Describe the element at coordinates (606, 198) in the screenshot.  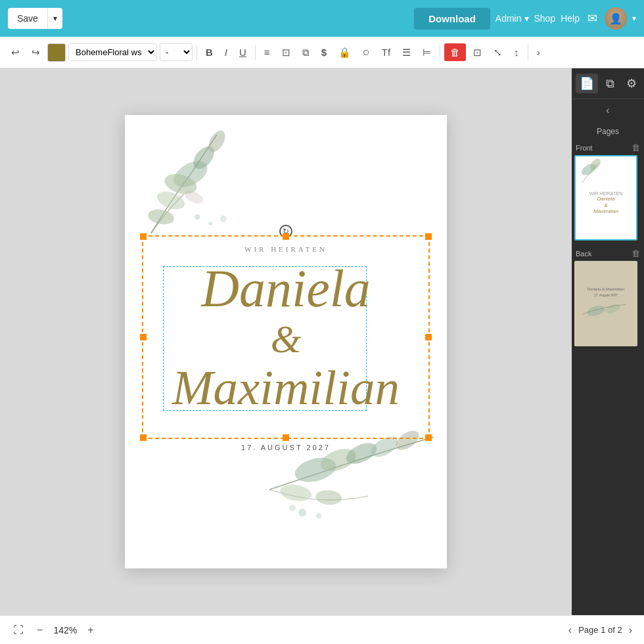
I see `page-thumbnail-front: WIR HEIRATEN Daniela&Maximilian` at that location.